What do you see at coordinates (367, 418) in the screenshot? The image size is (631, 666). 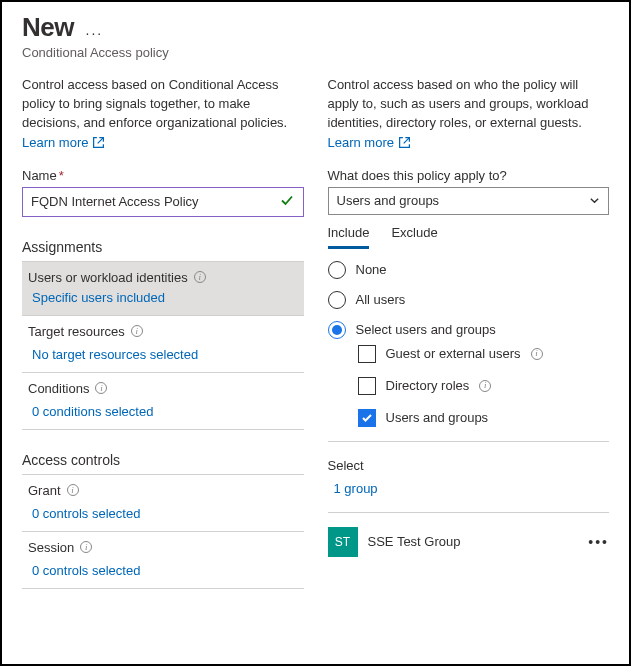 I see `checkbox-icon-checked` at bounding box center [367, 418].